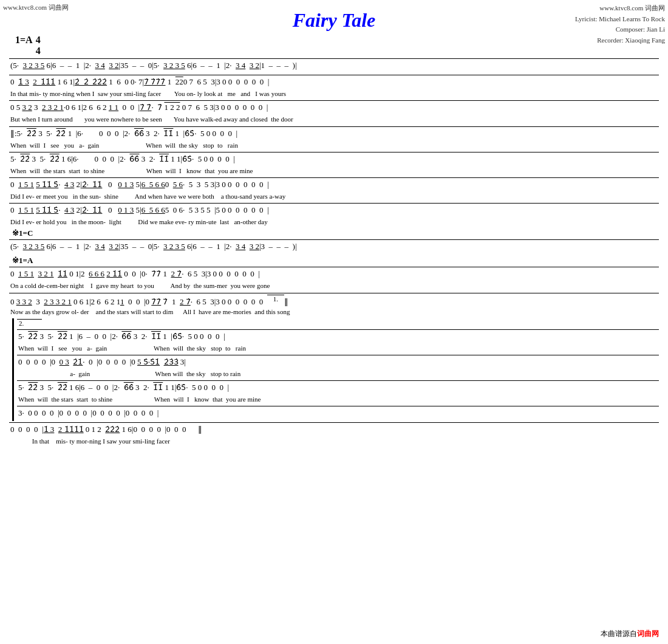 This screenshot has height=644, width=668. I want to click on music-line-7: 0 1 5 1 5 1̇1̇ 5̇· 4 3 2|2̇· 1̇1̇ 0 0 1 …, so click(334, 215).